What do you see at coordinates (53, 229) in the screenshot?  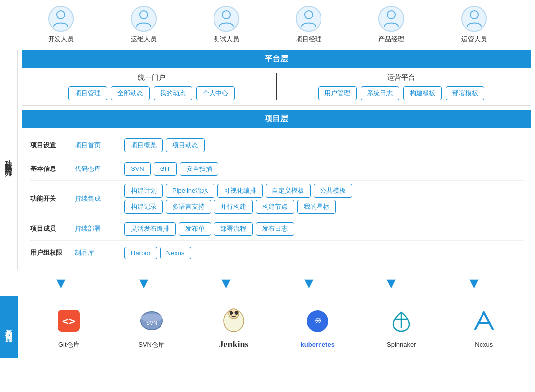 I see `project-category: 项目成员` at bounding box center [53, 229].